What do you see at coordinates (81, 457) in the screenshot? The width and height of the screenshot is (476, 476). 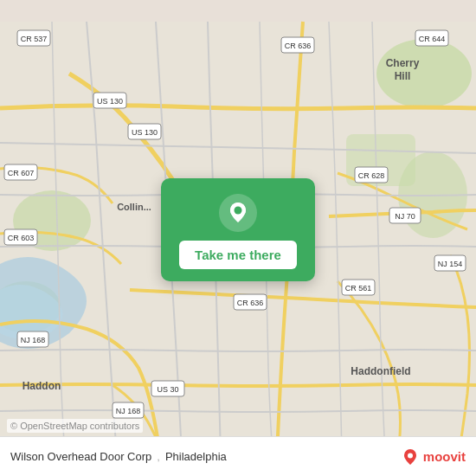 I see `business-name: Wilson Overhead Door Corp` at bounding box center [81, 457].